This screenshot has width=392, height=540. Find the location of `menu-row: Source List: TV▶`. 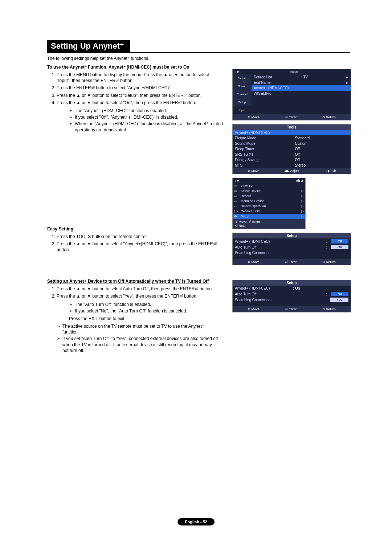

menu-row: Source List: TV▶ is located at coordinates (301, 77).